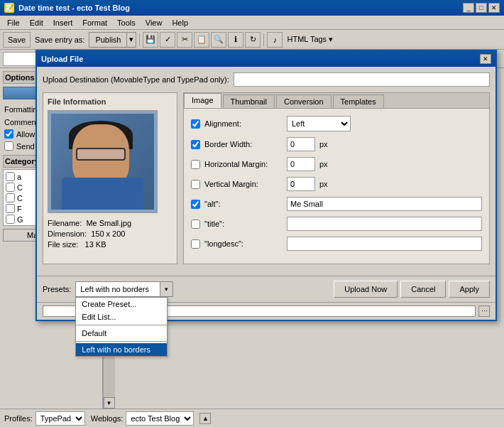 This screenshot has width=504, height=427. What do you see at coordinates (243, 144) in the screenshot?
I see `border-width-label: Border Width:` at bounding box center [243, 144].